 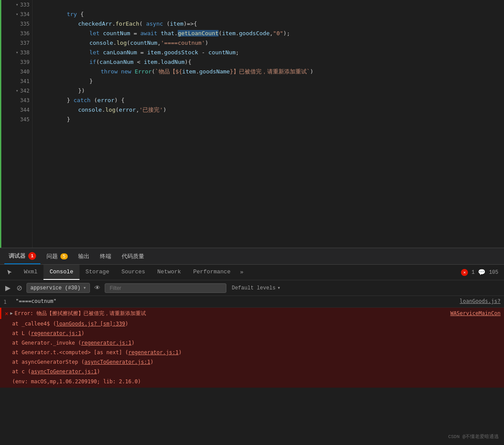 What do you see at coordinates (84, 288) in the screenshot?
I see `dropdown-arrow-icon: ▾` at bounding box center [84, 288].